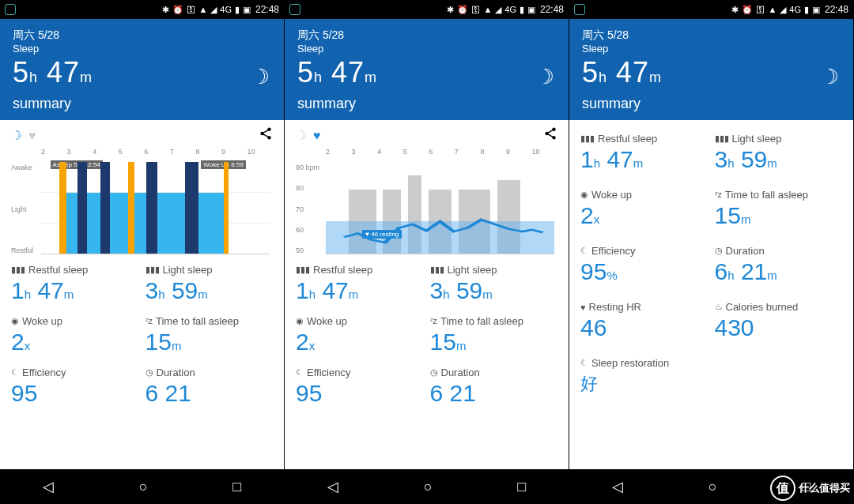 The height and width of the screenshot is (504, 854). I want to click on heart-rate-chart: 2345678910 90 bpm80706050 ♥ 46 resting, so click(427, 201).